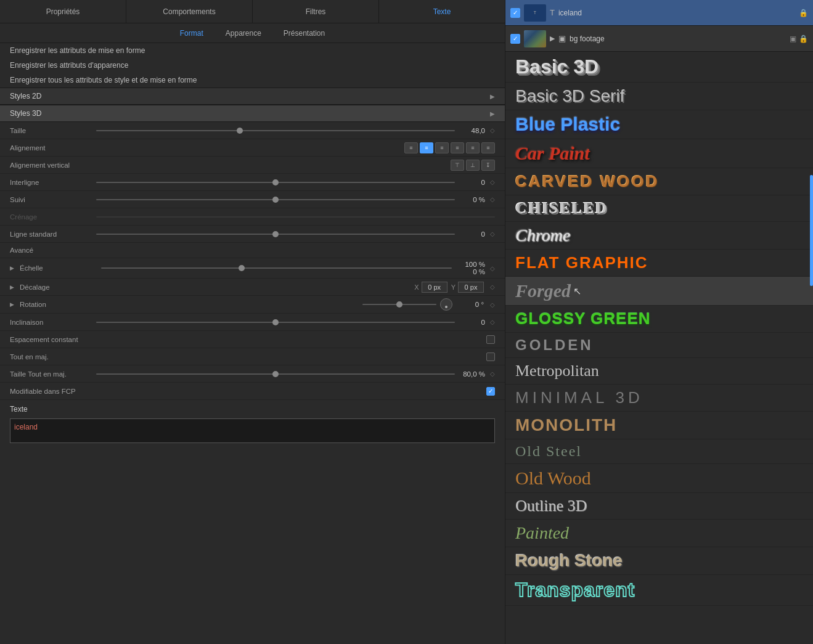  I want to click on ligne-standard-label: Ligne standard, so click(53, 234).